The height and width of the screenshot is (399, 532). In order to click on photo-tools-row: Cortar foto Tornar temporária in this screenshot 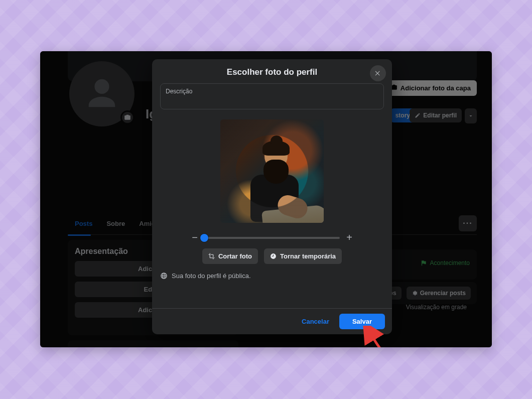, I will do `click(272, 256)`.